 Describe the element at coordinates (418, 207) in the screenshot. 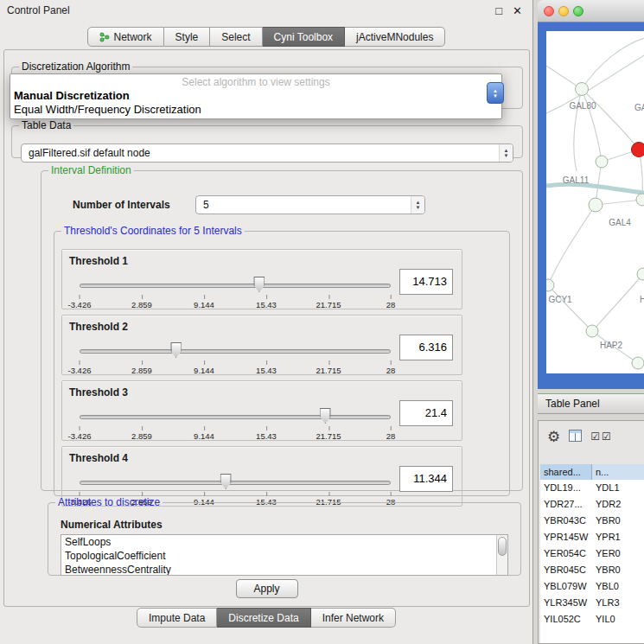

I see `stepper-down-icon: ▼` at that location.